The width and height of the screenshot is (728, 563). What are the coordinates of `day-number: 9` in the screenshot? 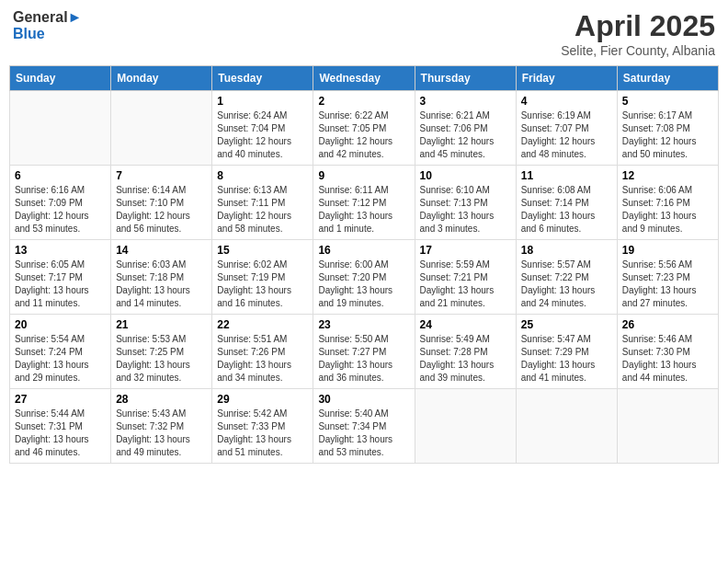 It's located at (364, 176).